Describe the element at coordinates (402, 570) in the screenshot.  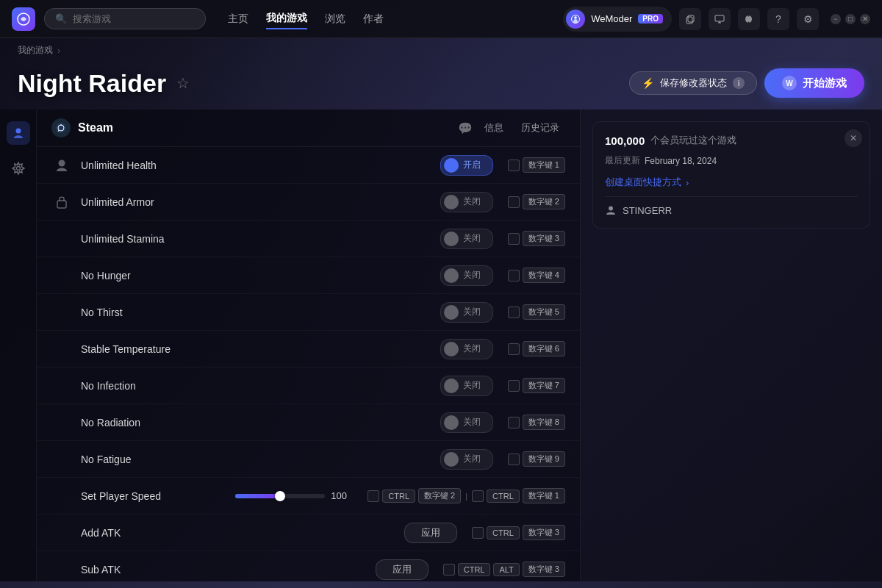
I see `apply-btn-sub-atk: 应用` at that location.